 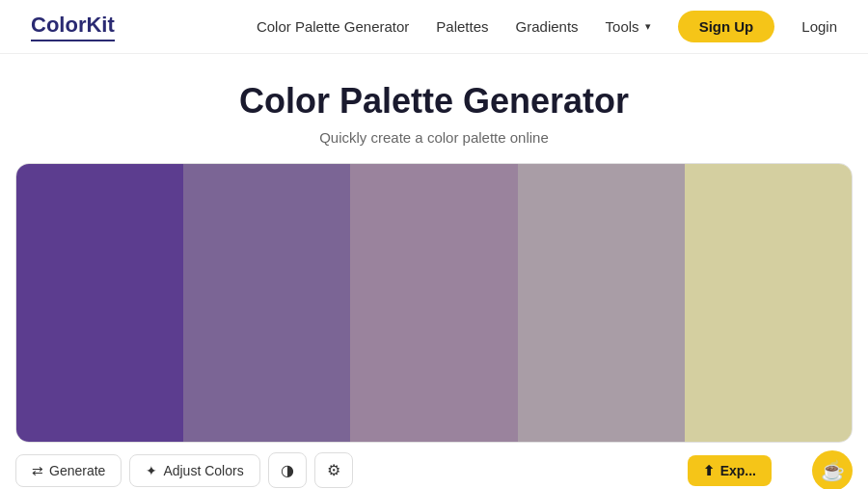 What do you see at coordinates (38, 471) in the screenshot?
I see `shuffle-icon: ⇄` at bounding box center [38, 471].